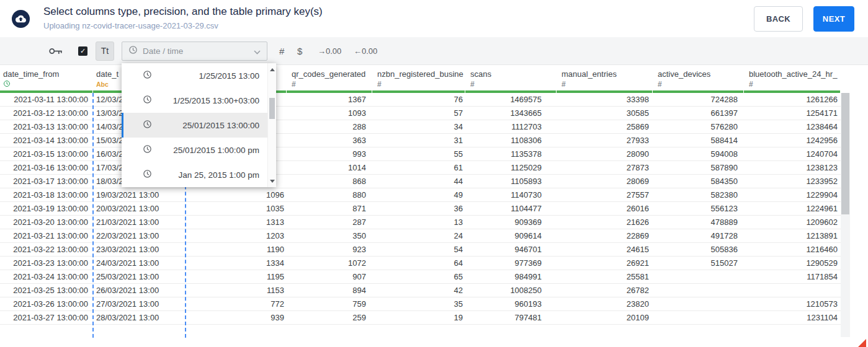  I want to click on table-cell: 25869, so click(604, 126).